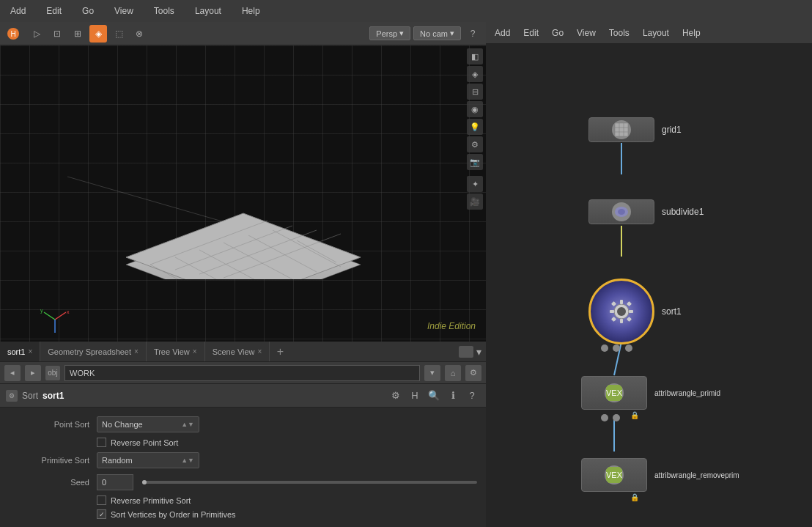 Image resolution: width=812 pixels, height=527 pixels. I want to click on node-attribwrangle-primid-box: VEX 🔒, so click(614, 393).